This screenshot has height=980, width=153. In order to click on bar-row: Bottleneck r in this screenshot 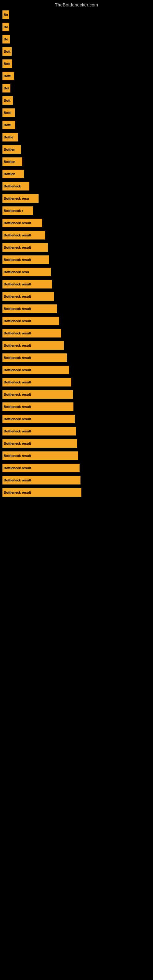, I will do `click(76, 211)`.